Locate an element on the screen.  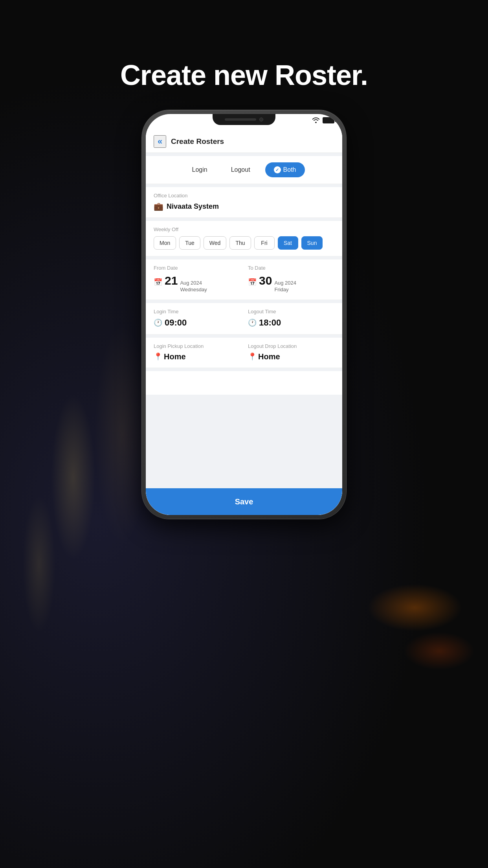
to-day-name: Friday is located at coordinates (285, 290).